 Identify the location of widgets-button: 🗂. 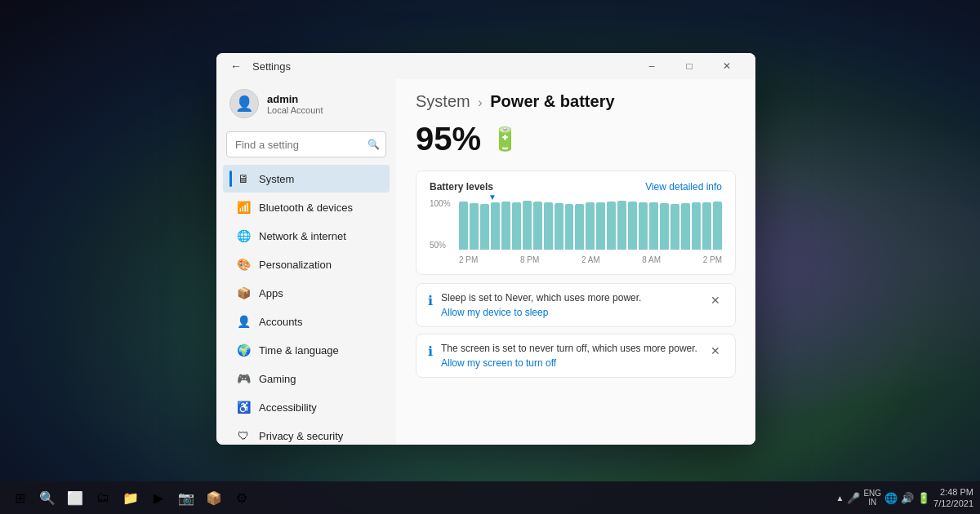
(103, 498).